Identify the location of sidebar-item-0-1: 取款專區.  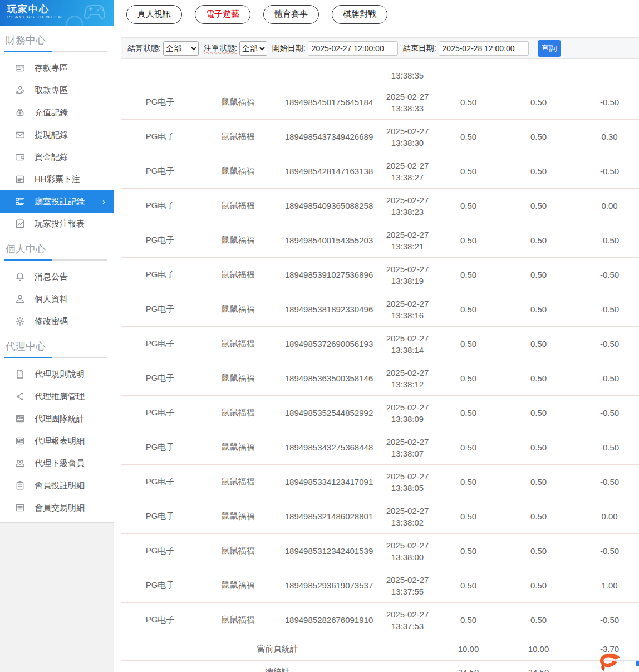
(57, 90).